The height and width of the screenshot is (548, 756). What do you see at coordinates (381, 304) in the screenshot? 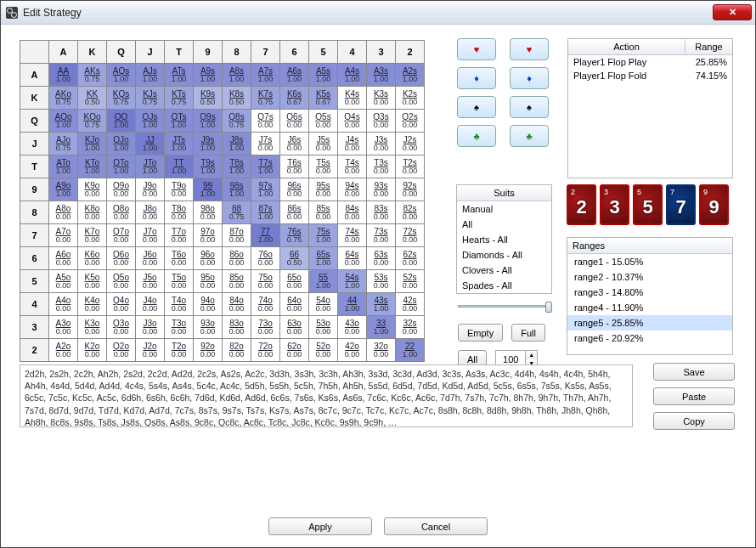
I see `hand-cell: 43s1.00` at bounding box center [381, 304].